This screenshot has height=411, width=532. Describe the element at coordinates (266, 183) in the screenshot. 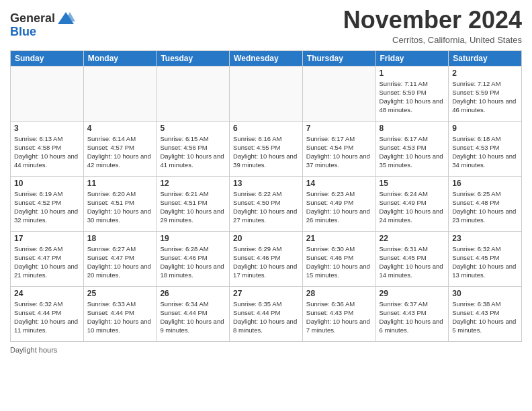

I see `day-number: 13` at that location.